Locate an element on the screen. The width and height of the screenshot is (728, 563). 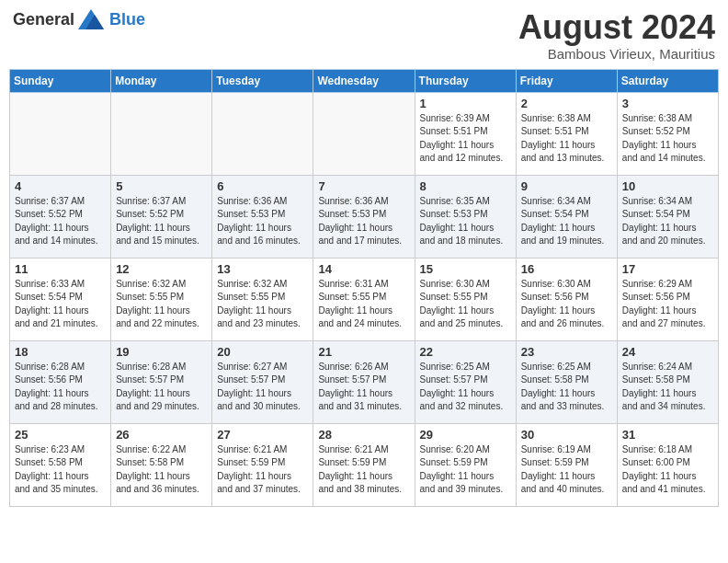
day-number: 21 is located at coordinates (364, 351).